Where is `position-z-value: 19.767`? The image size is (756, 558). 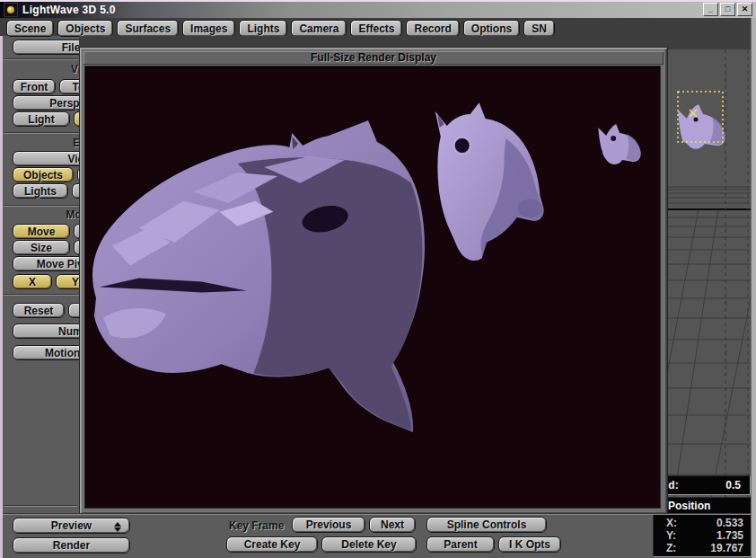 position-z-value: 19.767 is located at coordinates (727, 548).